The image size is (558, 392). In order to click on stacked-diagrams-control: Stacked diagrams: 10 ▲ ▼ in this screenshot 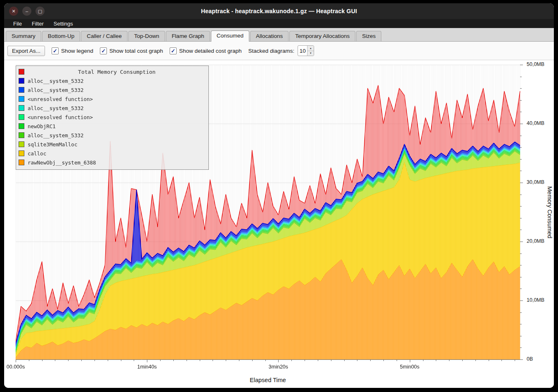, I will do `click(281, 51)`.